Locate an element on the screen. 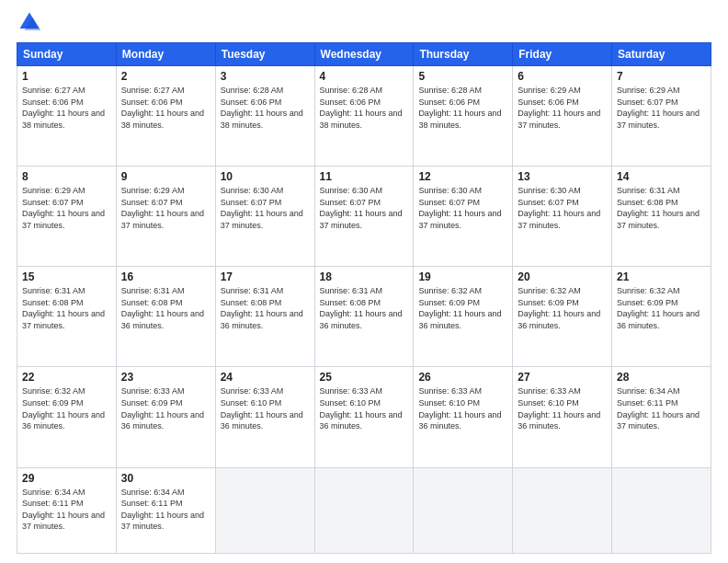 The height and width of the screenshot is (563, 728). weekday-header-friday: Friday is located at coordinates (563, 55).